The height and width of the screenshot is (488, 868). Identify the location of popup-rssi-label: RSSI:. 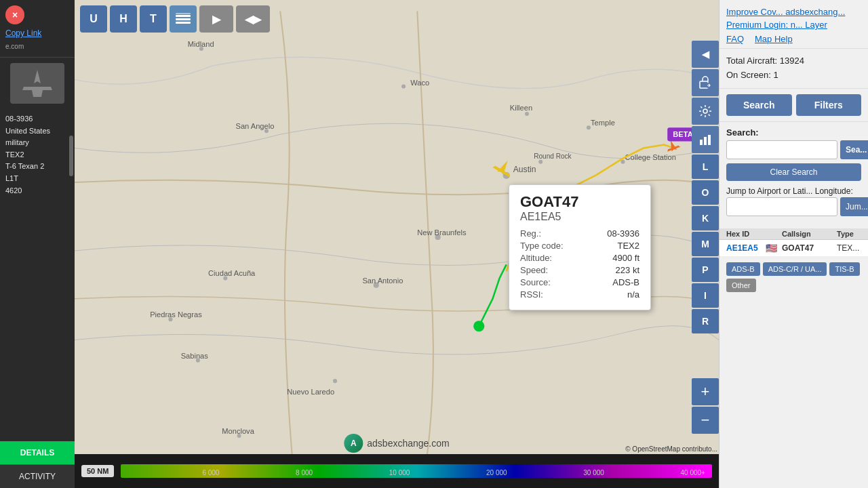
(532, 294).